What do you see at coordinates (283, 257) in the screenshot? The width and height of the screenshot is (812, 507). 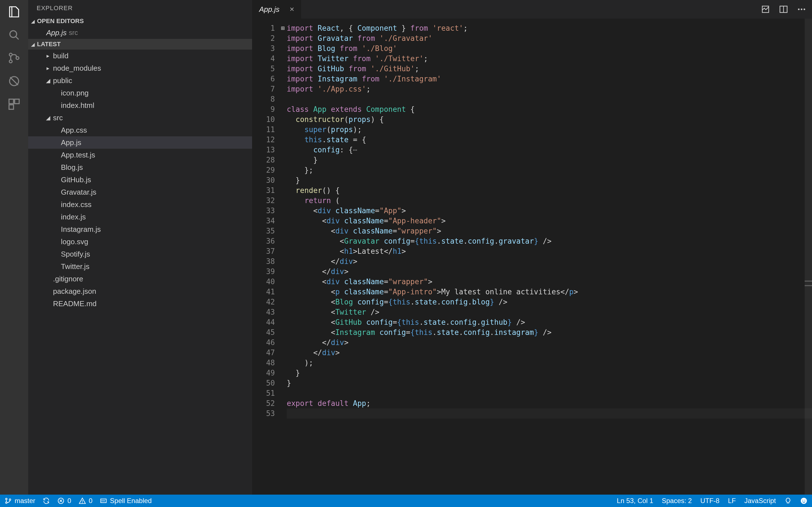 I see `fold-column: ⊞` at bounding box center [283, 257].